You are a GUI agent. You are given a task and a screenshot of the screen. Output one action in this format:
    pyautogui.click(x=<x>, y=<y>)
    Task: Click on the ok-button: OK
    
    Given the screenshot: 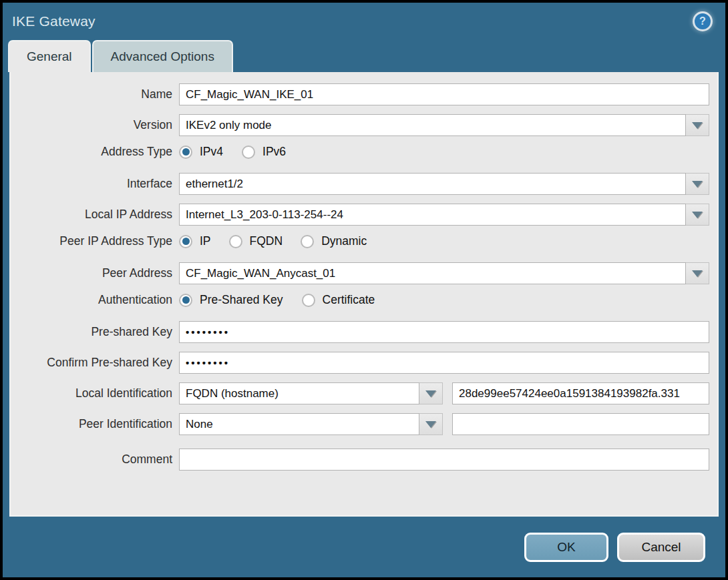 What is the action you would take?
    pyautogui.click(x=566, y=547)
    